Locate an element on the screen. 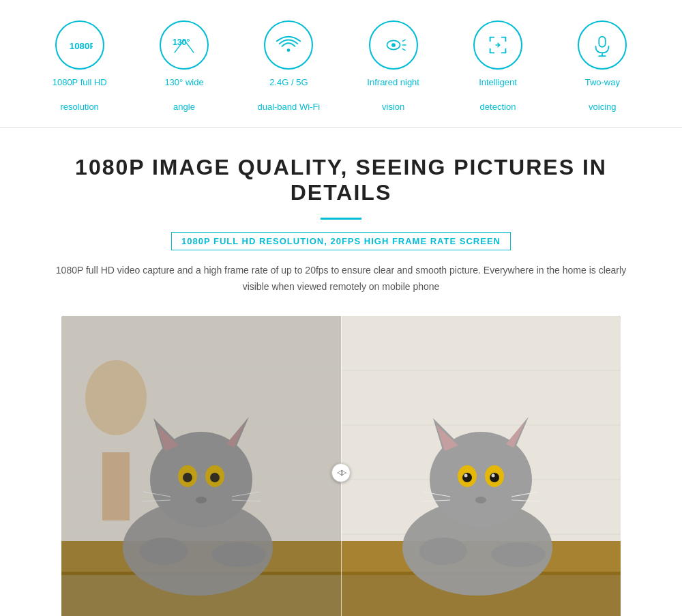 The image size is (682, 616). feature-angle-label: 130° wide is located at coordinates (184, 83).